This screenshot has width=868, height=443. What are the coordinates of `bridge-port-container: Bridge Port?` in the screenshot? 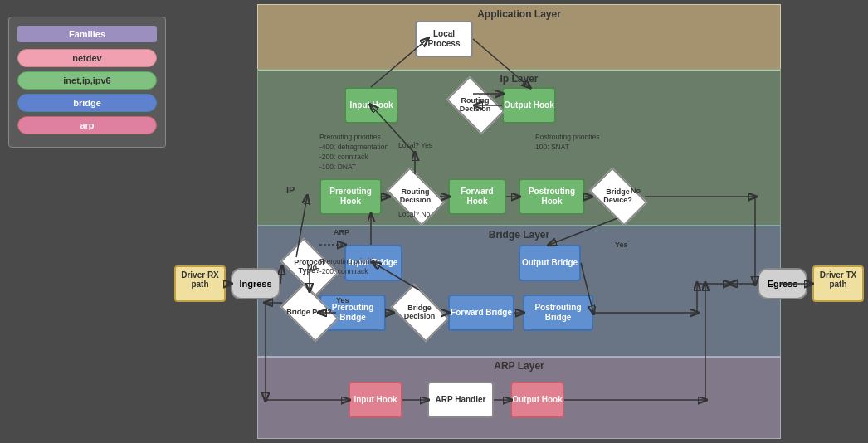 It's located at (309, 313).